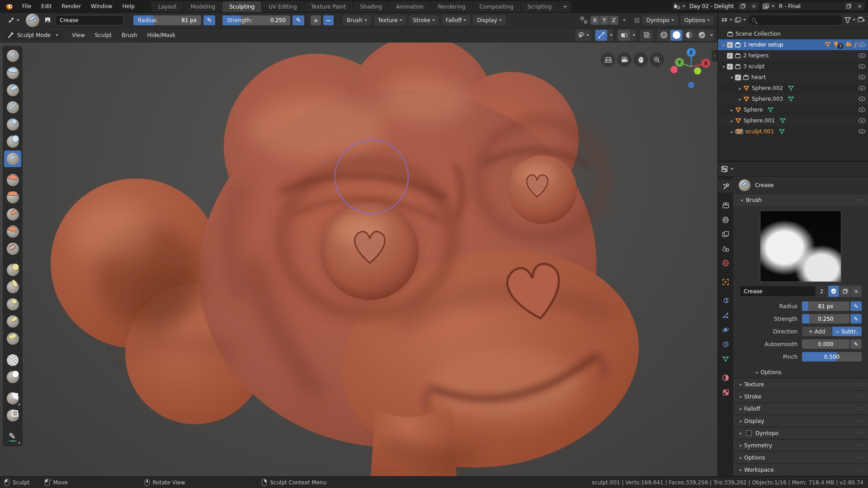  What do you see at coordinates (749, 433) in the screenshot?
I see `dyntopo-checkbox` at bounding box center [749, 433].